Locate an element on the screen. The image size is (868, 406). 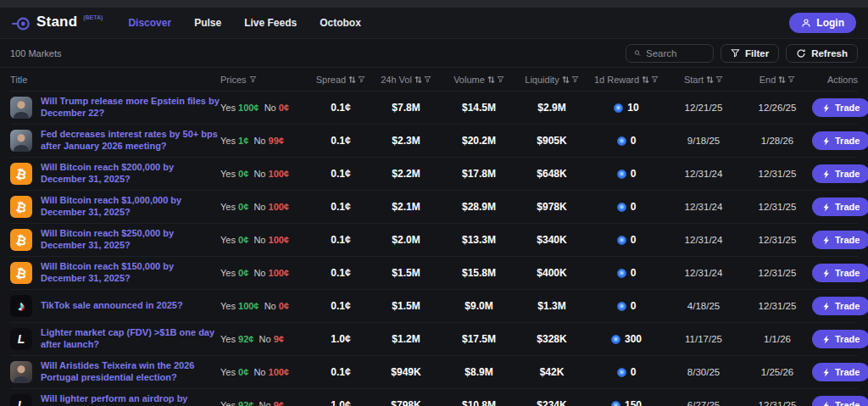
end-date: 12/31/25 is located at coordinates (777, 273).